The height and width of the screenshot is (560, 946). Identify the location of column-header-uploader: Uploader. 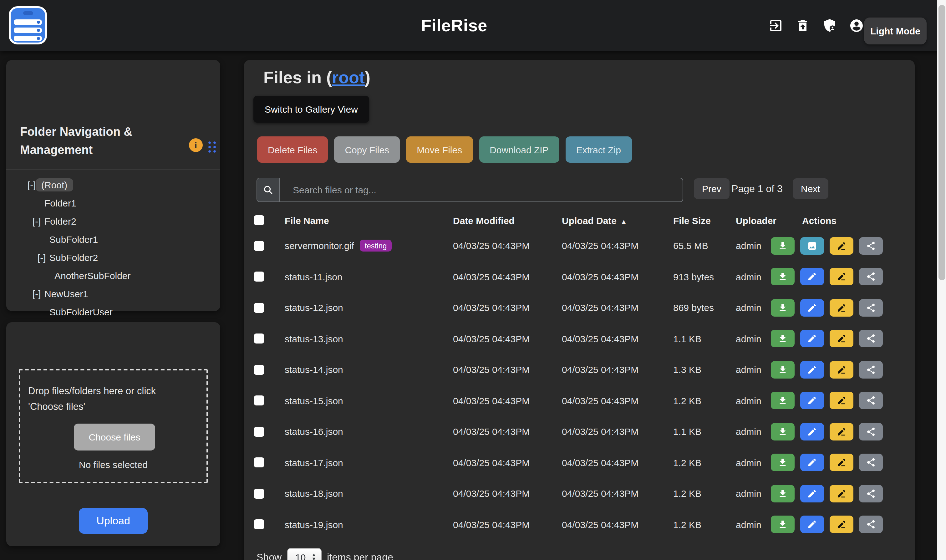
(767, 220).